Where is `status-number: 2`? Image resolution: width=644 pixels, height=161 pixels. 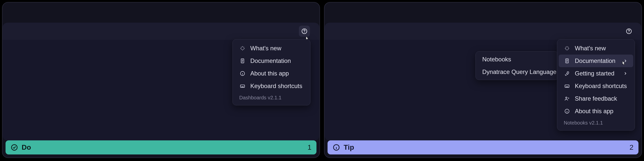 status-number: 2 is located at coordinates (631, 147).